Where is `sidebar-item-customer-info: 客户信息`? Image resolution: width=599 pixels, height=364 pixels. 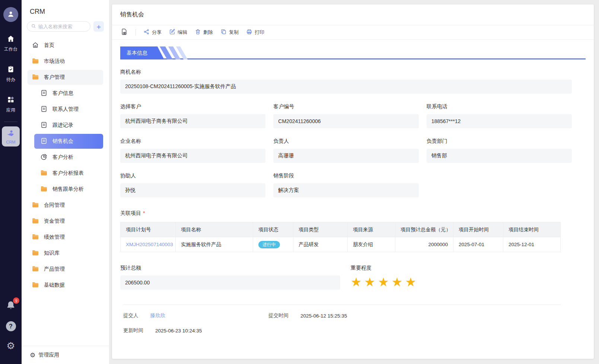
sidebar-item-customer-info: 客户信息 is located at coordinates (66, 93).